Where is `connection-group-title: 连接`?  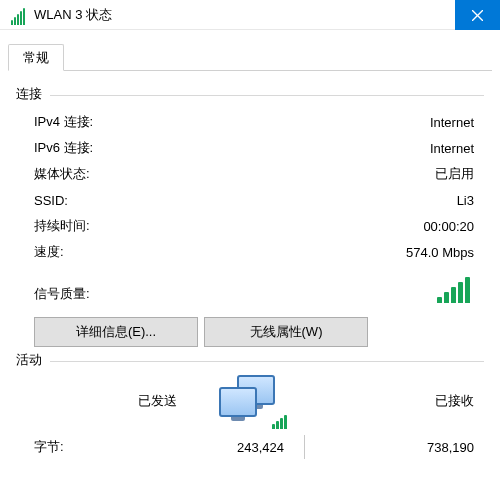 connection-group-title: 连接 is located at coordinates (29, 94).